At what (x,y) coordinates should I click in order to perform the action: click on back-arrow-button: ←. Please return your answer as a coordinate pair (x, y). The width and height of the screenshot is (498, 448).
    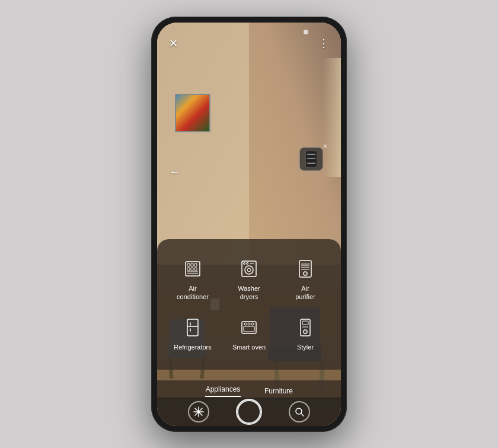
    Looking at the image, I should click on (175, 172).